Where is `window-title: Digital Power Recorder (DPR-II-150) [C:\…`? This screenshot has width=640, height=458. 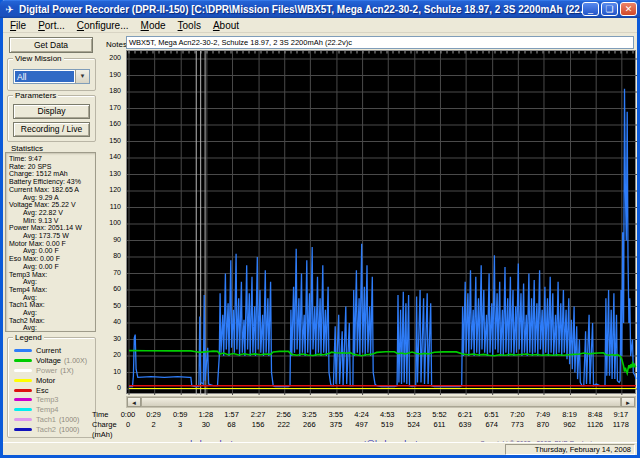 window-title: Digital Power Recorder (DPR-II-150) [C:\… is located at coordinates (300, 10).